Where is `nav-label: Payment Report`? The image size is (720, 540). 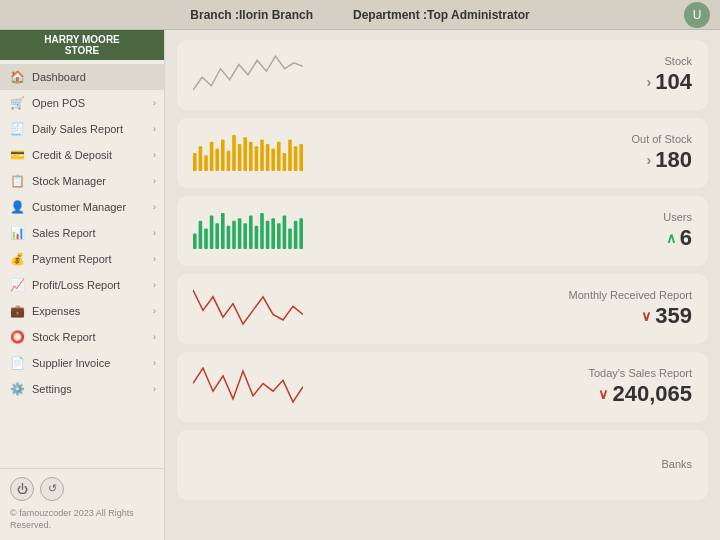
nav-label: Payment Report is located at coordinates (93, 259).